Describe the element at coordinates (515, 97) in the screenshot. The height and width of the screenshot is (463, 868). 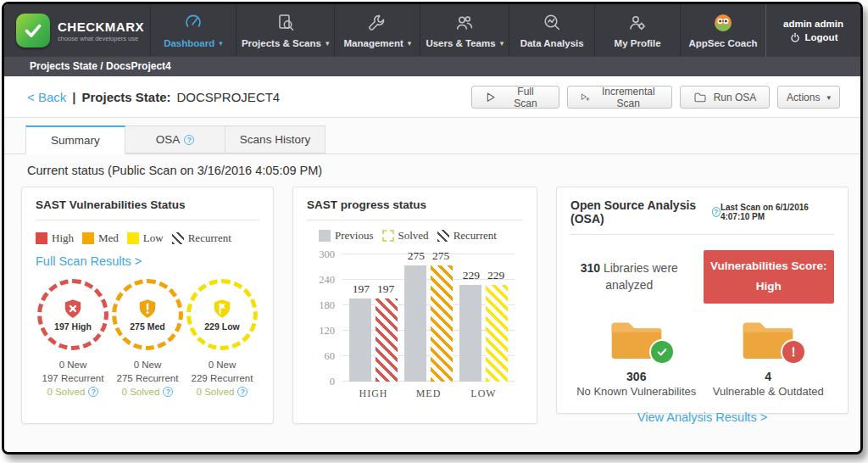
I see `full-scan-button: Full Scan` at that location.